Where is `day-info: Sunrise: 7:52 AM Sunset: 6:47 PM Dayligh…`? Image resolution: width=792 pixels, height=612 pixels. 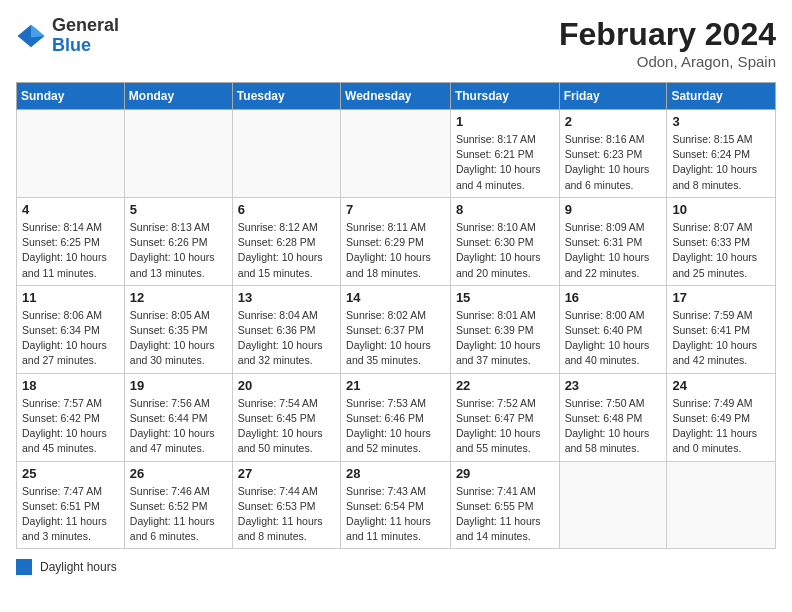 day-info: Sunrise: 7:52 AM Sunset: 6:47 PM Dayligh… is located at coordinates (505, 426).